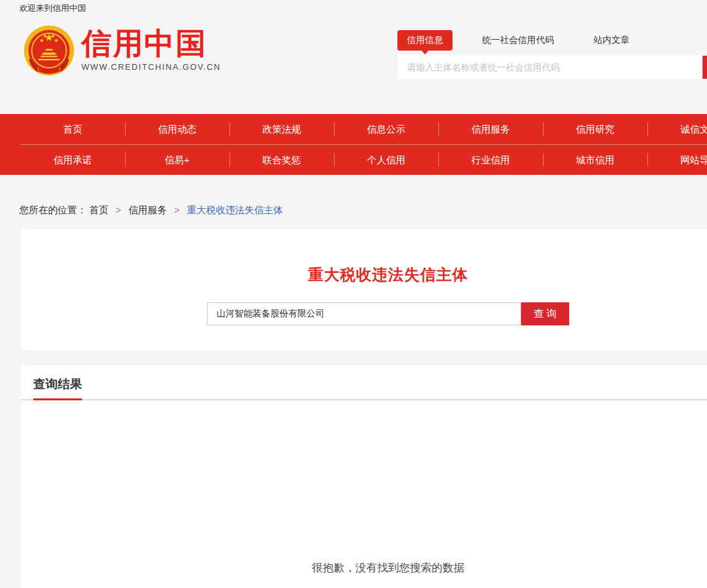 This screenshot has height=588, width=707. What do you see at coordinates (282, 160) in the screenshot?
I see `nav-item-joint-reward-punish: 联合奖惩` at bounding box center [282, 160].